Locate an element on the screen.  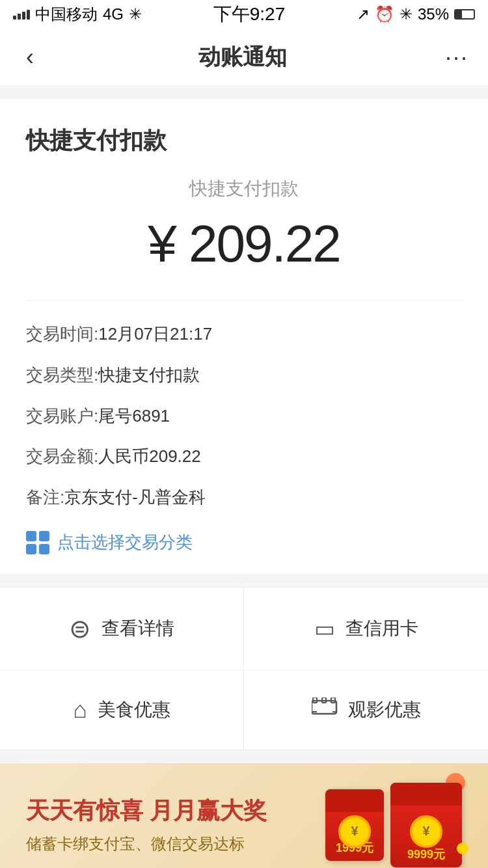
promo-text: 天天有惊喜 月月赢大奖 储蓄卡绑支付宝、微信交易达标 is located at coordinates (146, 825).